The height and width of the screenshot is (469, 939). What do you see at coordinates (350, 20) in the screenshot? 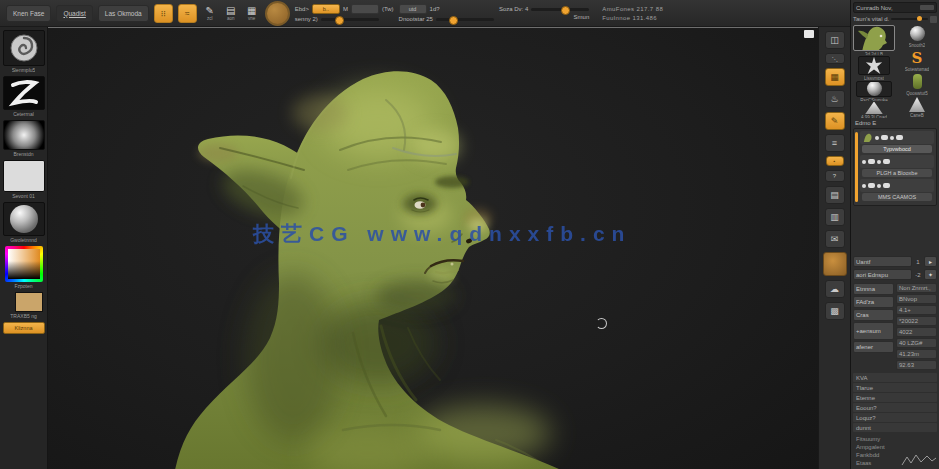
I see `z-intensity-slider` at bounding box center [350, 20].